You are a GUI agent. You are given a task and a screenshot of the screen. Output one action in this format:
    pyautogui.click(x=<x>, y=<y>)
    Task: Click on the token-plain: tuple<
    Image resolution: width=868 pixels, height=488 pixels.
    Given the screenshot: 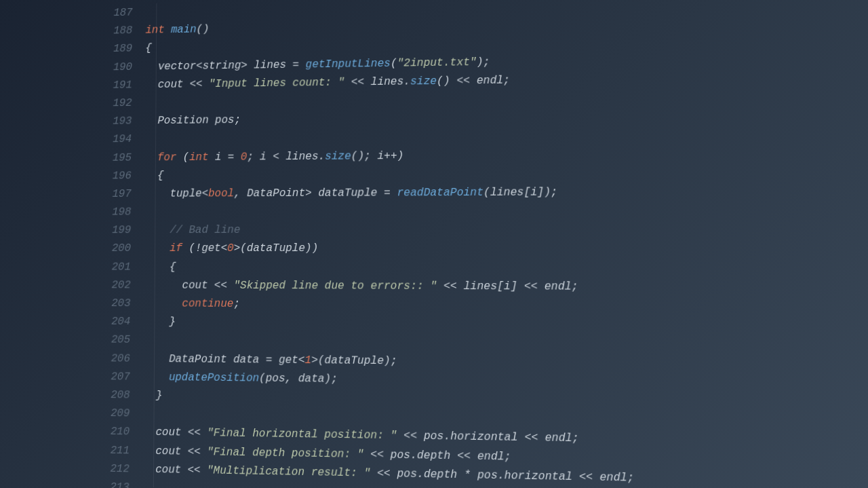 What is the action you would take?
    pyautogui.click(x=176, y=193)
    